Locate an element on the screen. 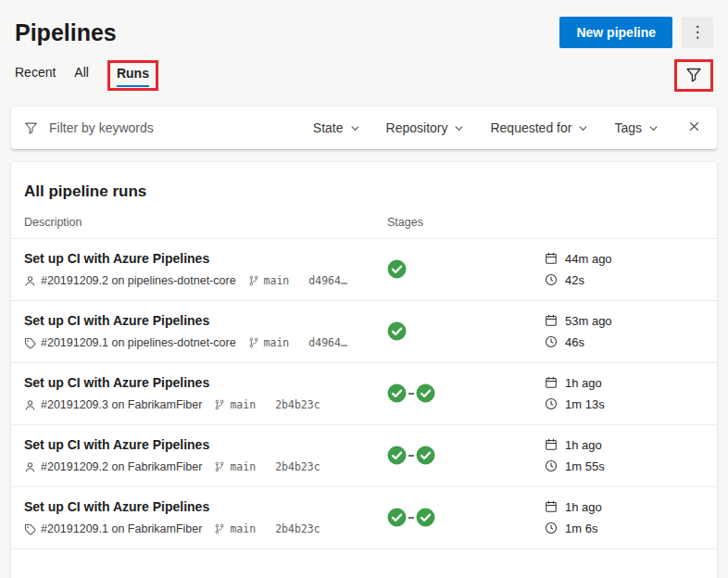 This screenshot has height=578, width=728. run-date: 44m ago is located at coordinates (624, 259).